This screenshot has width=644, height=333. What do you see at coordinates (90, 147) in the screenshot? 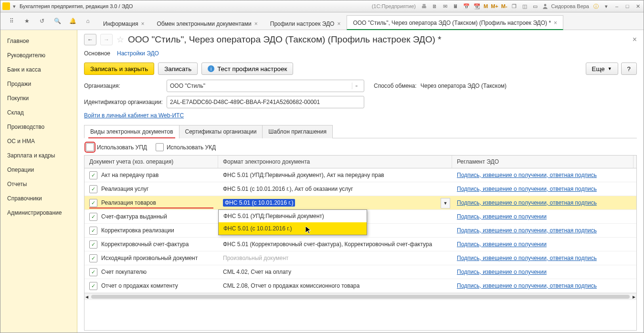
I see `upd-checkbox` at bounding box center [90, 147].